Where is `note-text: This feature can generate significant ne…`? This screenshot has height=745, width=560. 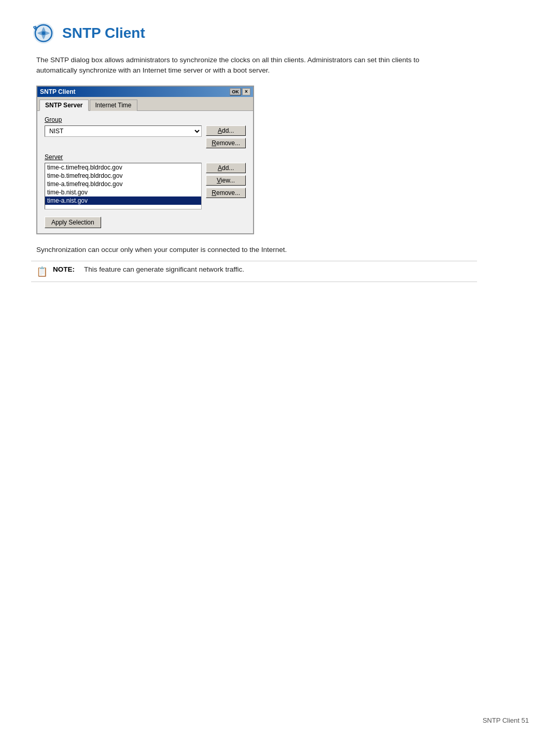 note-text: This feature can generate significant ne… is located at coordinates (164, 270).